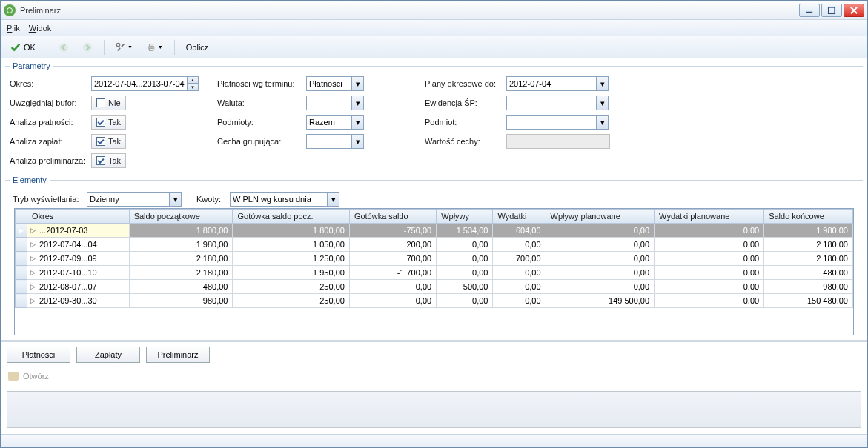 This screenshot has height=448, width=868. I want to click on platnosci-button: Płatności, so click(39, 355).